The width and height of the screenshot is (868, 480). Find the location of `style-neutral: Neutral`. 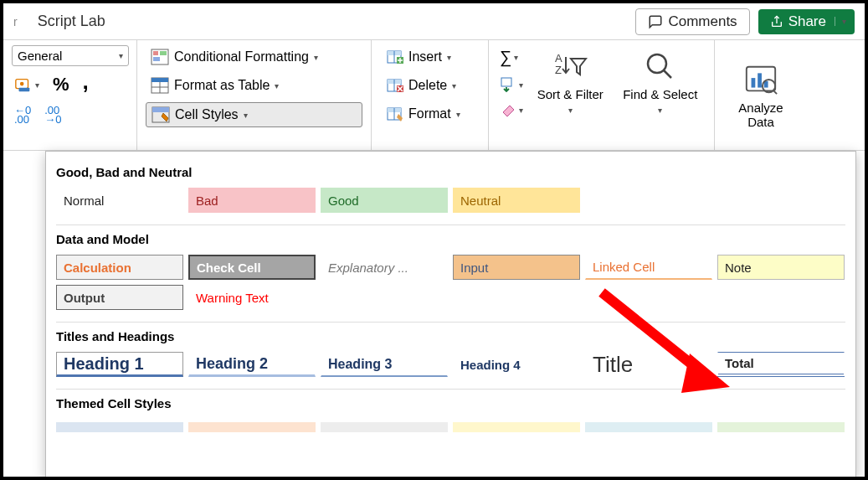

style-neutral: Neutral is located at coordinates (516, 200).